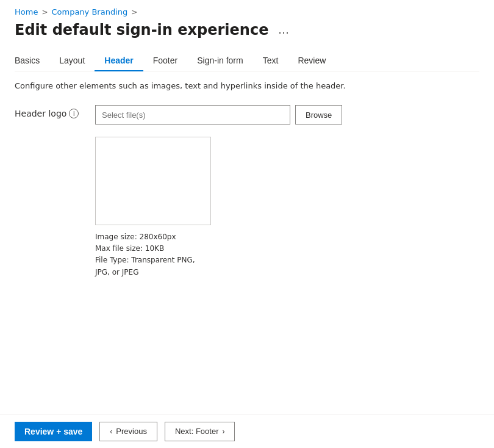 The width and height of the screenshot is (494, 448). I want to click on tab-layout: Layout, so click(72, 61).